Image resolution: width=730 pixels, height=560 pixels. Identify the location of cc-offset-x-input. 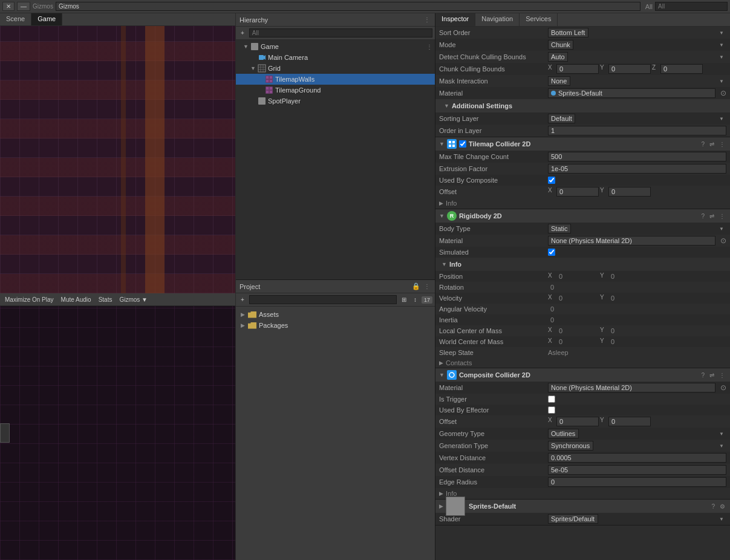
(578, 422).